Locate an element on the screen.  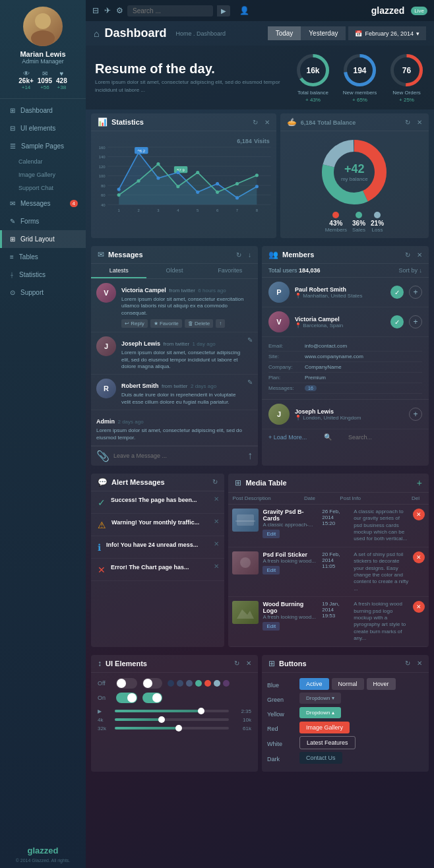
pie-refresh-icon: ↻ is located at coordinates (408, 123).